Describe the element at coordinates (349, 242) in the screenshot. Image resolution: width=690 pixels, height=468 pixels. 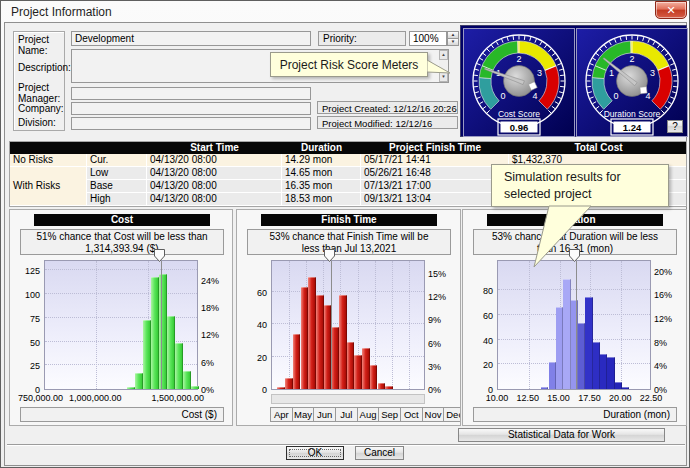
I see `chart-subtitle: 53% chance that Finish Time will beless …` at that location.